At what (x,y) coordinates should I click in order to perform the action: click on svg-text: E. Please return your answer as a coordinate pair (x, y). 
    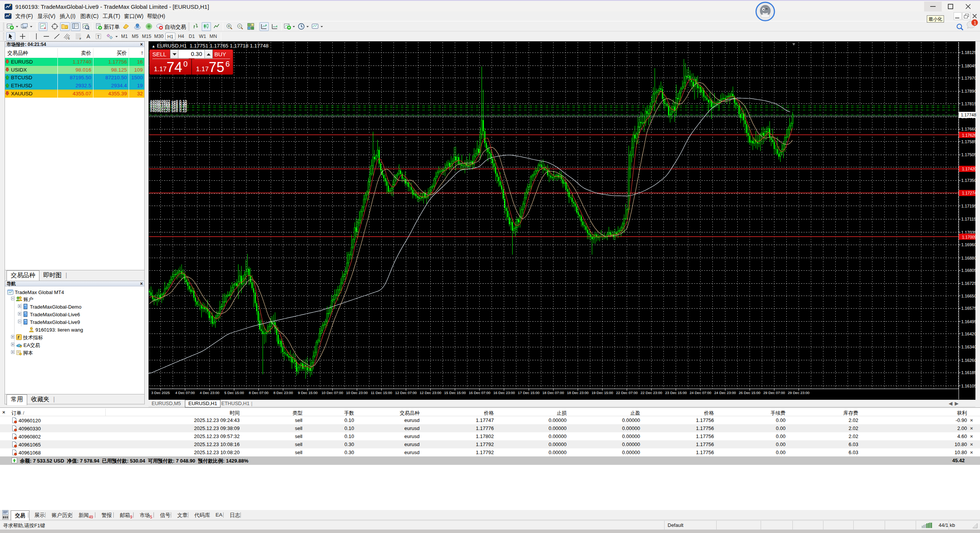
    Looking at the image, I should click on (69, 38).